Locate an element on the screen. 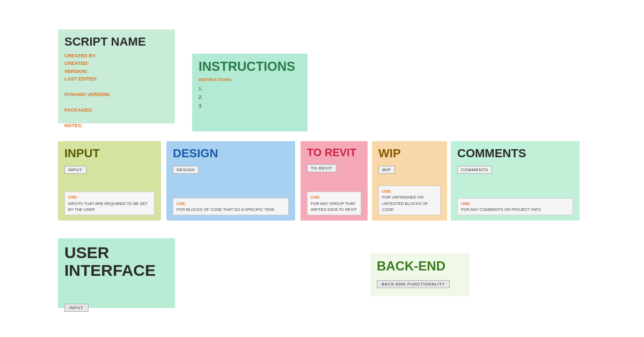 The width and height of the screenshot is (644, 337). script-name-card: SCRIPT NAME CREATED BY: CREATED: VERSION… is located at coordinates (116, 76).